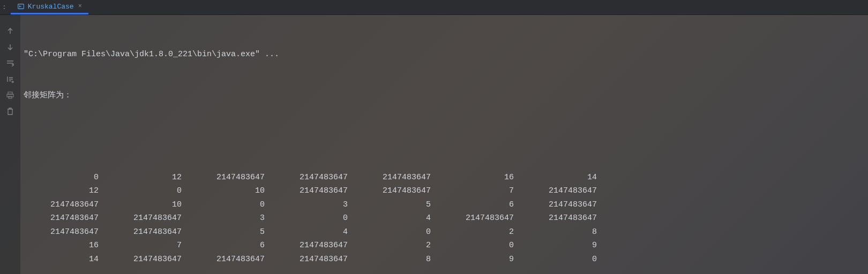 This screenshot has width=868, height=274. Describe the element at coordinates (10, 79) in the screenshot. I see `scroll-to-end-icon` at that location.